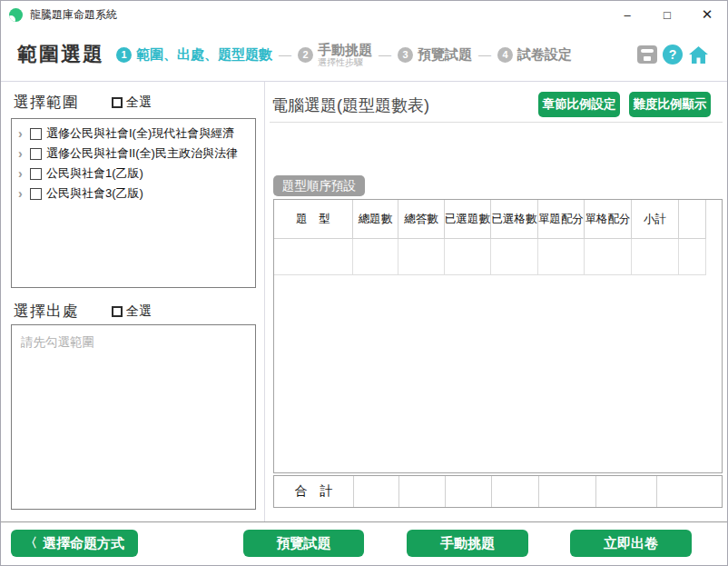 The width and height of the screenshot is (728, 566). What do you see at coordinates (46, 311) in the screenshot?
I see `source-title: 選擇出處` at bounding box center [46, 311].